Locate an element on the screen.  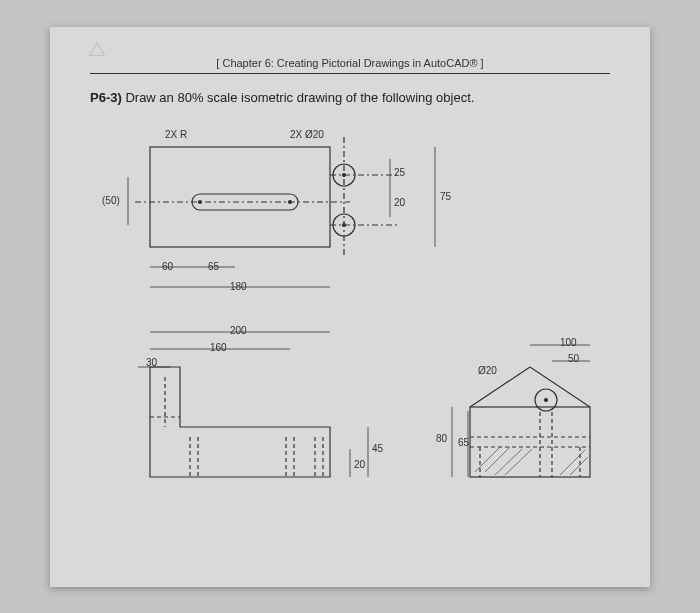
dim-50b: 50 is located at coordinates (574, 358).